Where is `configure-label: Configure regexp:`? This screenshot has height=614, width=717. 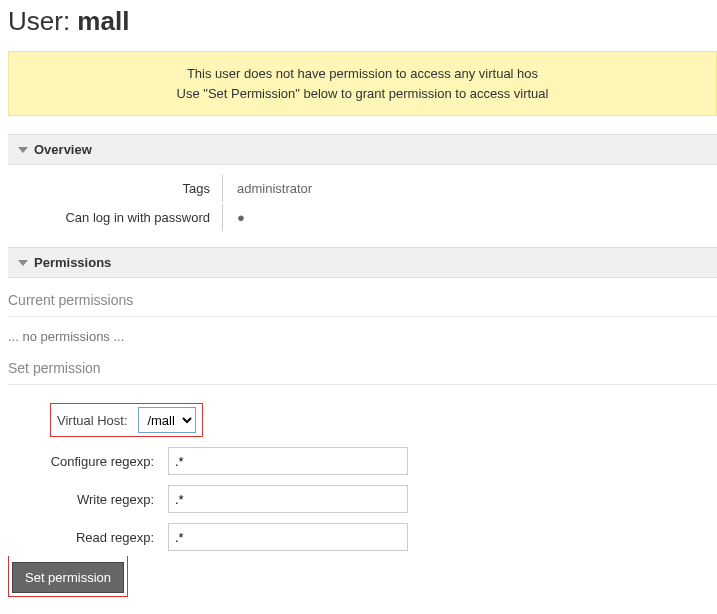 configure-label: Configure regexp: is located at coordinates (85, 461).